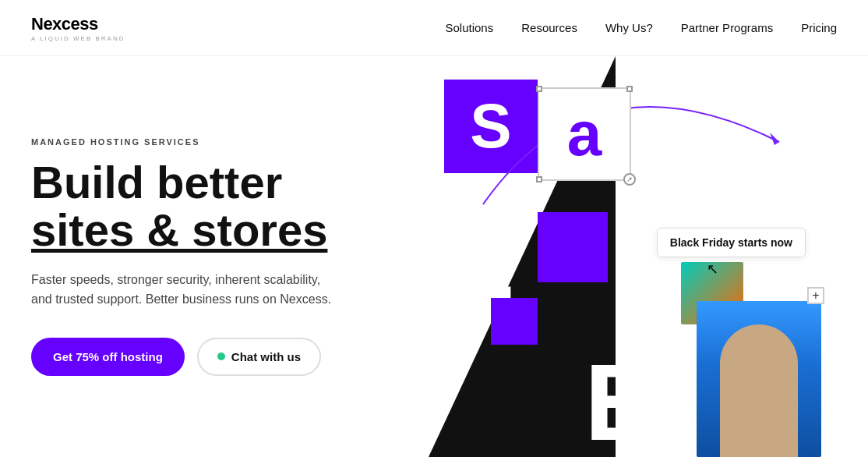 The image size is (868, 457). Describe the element at coordinates (584, 134) in the screenshot. I see `sale-letter-a-container: a ↗` at that location.